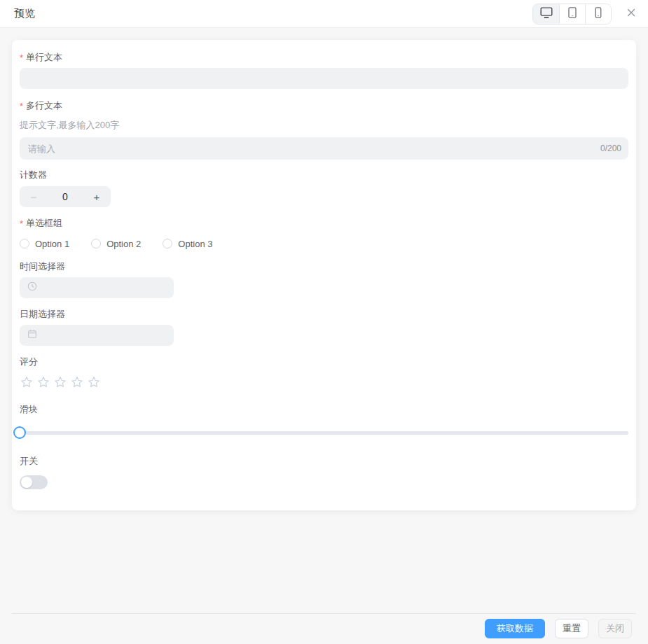  I want to click on get-data-button: 获取数据, so click(515, 629).